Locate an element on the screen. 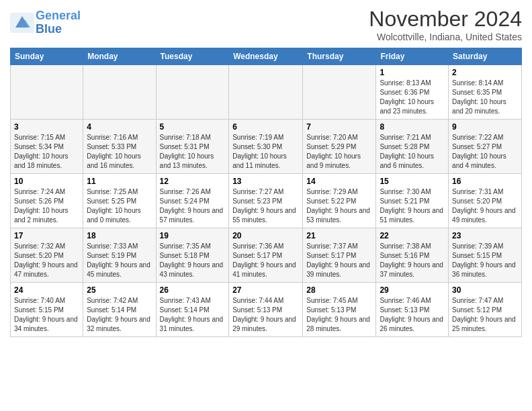 The height and width of the screenshot is (411, 532). calendar-cell: 12Sunrise: 7:26 AMSunset: 5:24 PMDayligh… is located at coordinates (192, 201).